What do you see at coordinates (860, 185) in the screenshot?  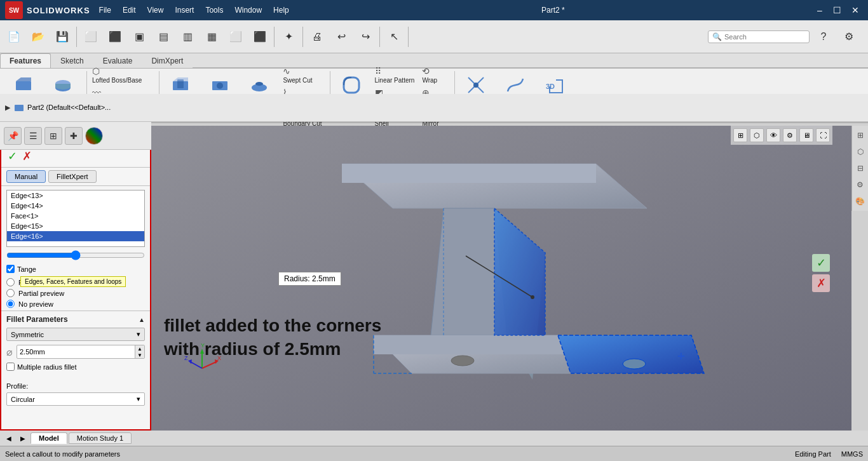 I see `view-setting-icon: ⚙` at bounding box center [860, 185].